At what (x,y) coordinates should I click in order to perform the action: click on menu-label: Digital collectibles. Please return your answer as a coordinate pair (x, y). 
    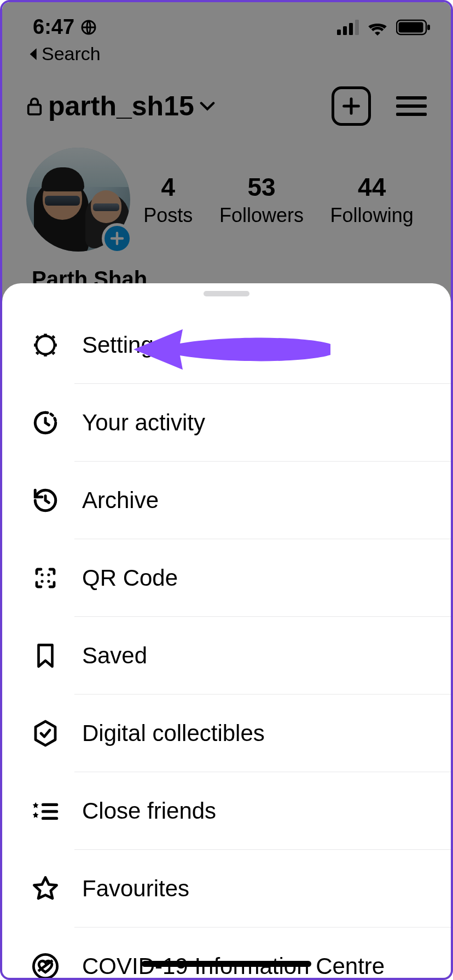
    Looking at the image, I should click on (173, 733).